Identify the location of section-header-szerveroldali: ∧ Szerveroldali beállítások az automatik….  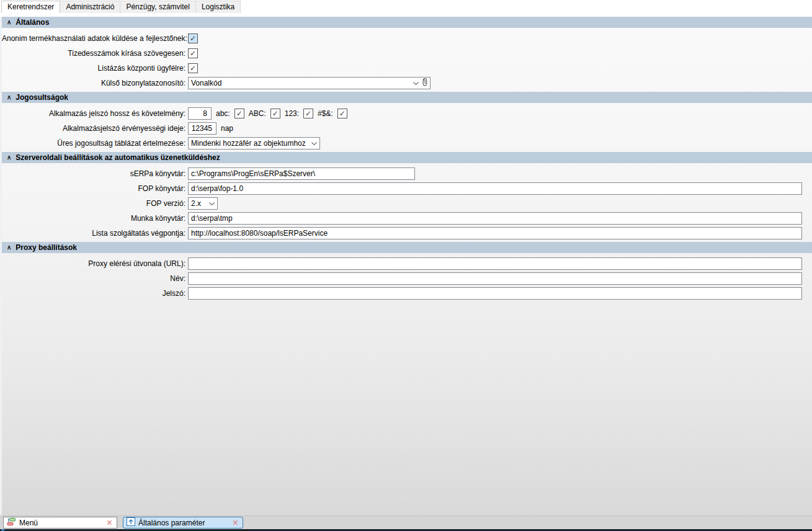
(407, 158).